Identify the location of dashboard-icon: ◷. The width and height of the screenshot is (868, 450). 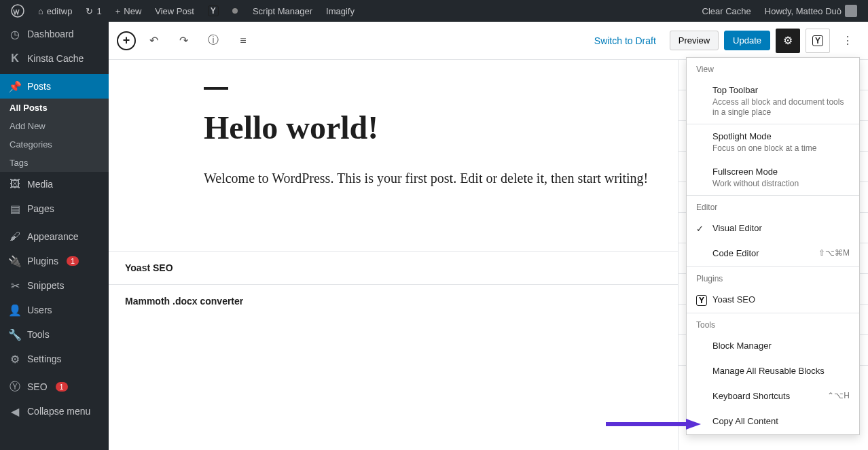
(15, 34).